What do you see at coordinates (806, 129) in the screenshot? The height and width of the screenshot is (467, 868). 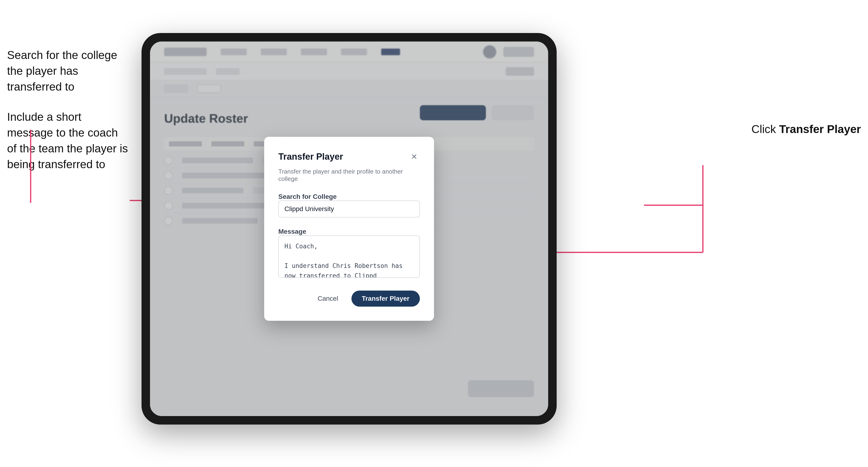 I see `annotation-right: Click Transfer Player` at bounding box center [806, 129].